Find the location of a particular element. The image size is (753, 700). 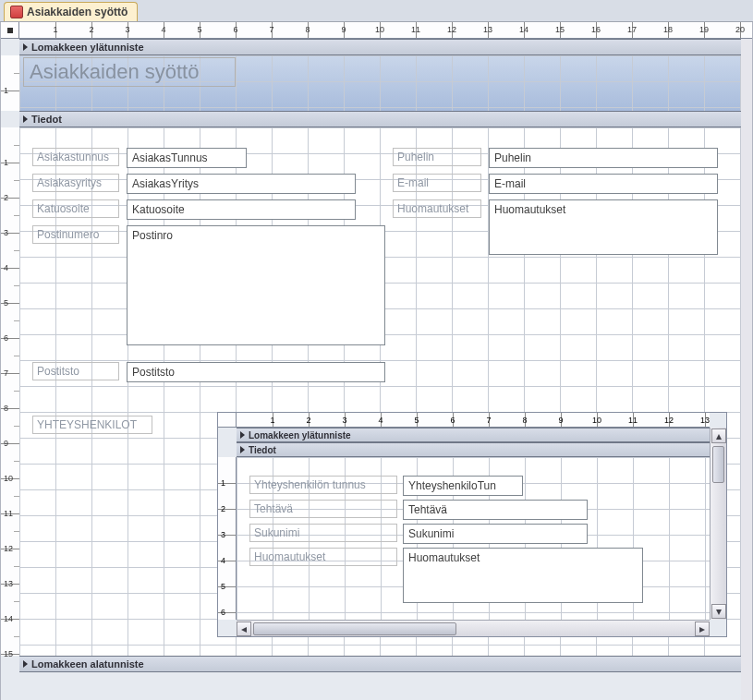

field-katuosoite: Katuosoite is located at coordinates (241, 210).